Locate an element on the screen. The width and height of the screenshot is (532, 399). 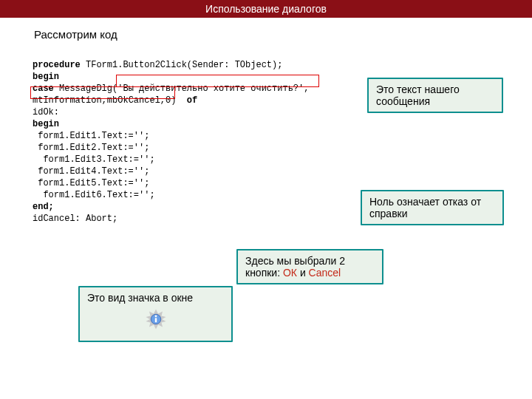
kw-end: end; is located at coordinates (43, 207).